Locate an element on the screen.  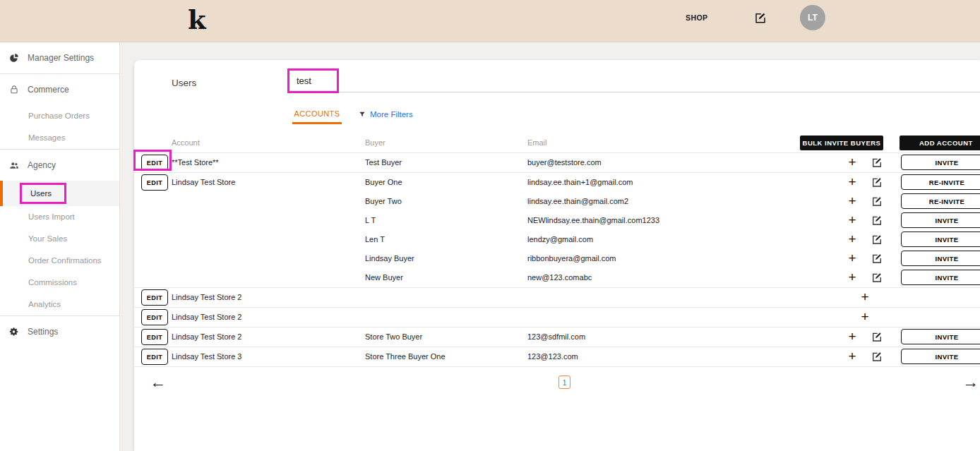
row-actions: +RE-INVITE is located at coordinates (905, 182).